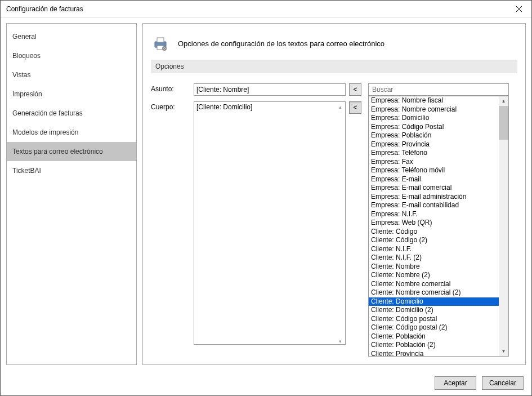 The width and height of the screenshot is (532, 396). I want to click on fieldlist-item: Empresa: E-mail, so click(439, 180).